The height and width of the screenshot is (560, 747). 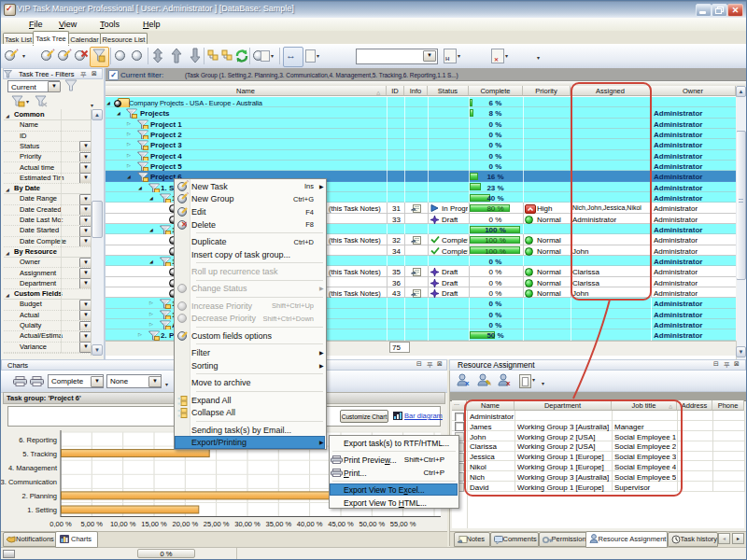 What do you see at coordinates (310, 525) in the screenshot?
I see `svg-text: 40,00 %` at bounding box center [310, 525].